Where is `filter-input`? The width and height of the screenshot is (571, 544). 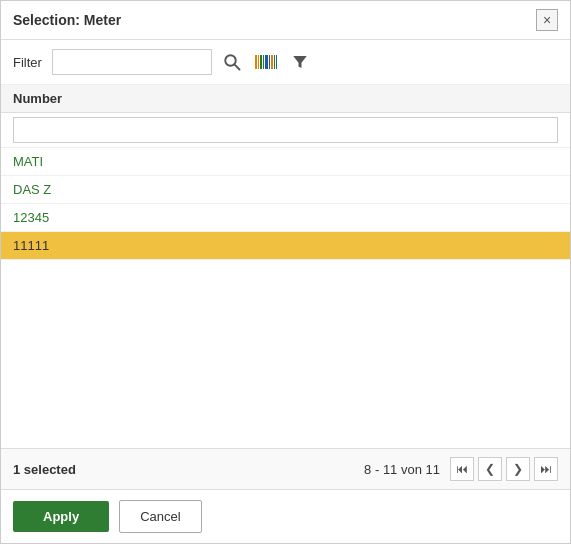
filter-input is located at coordinates (132, 62).